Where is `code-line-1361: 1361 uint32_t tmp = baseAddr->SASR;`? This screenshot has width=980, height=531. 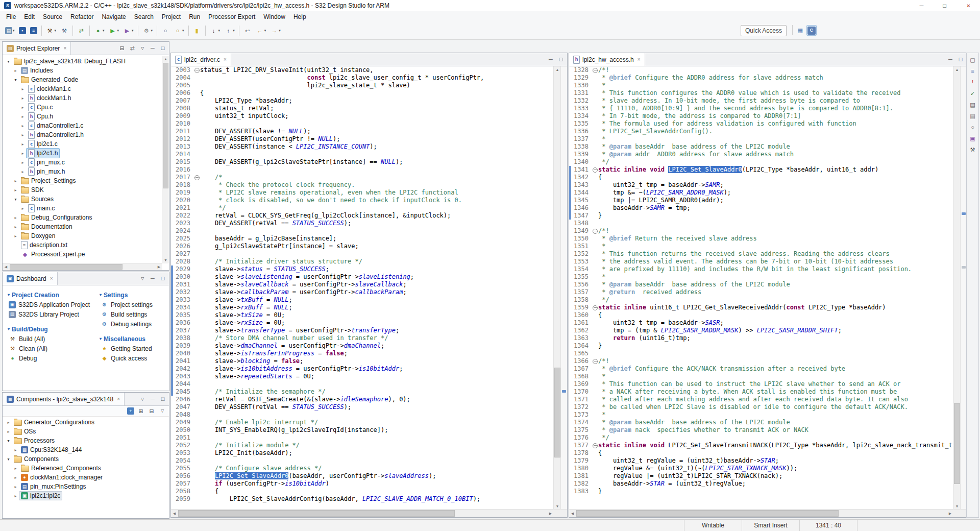
code-line-1361: 1361 uint32_t tmp = baseAddr->SASR; is located at coordinates (762, 323).